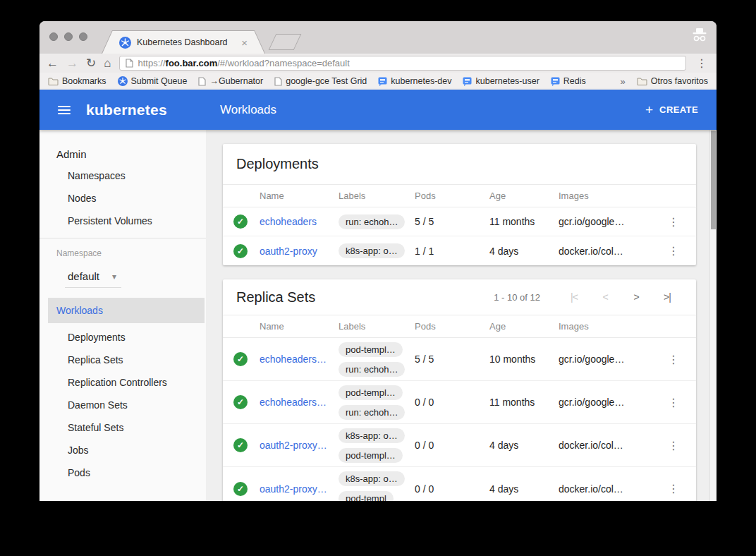  Describe the element at coordinates (460, 251) in the screenshot. I see `table-row: oauth2-proxy k8s-app: o… 1 / 1 4 days do…` at that location.